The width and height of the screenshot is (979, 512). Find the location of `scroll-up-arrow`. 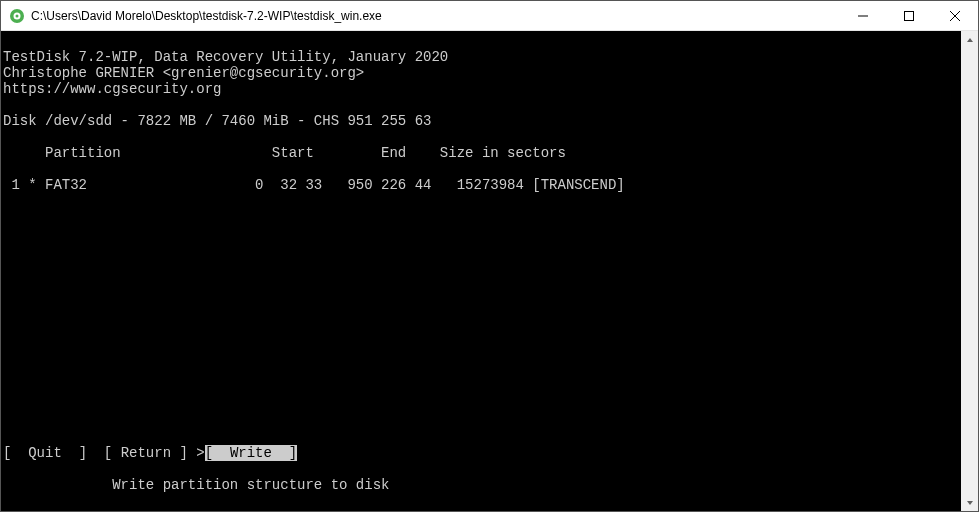

scroll-up-arrow is located at coordinates (970, 40).